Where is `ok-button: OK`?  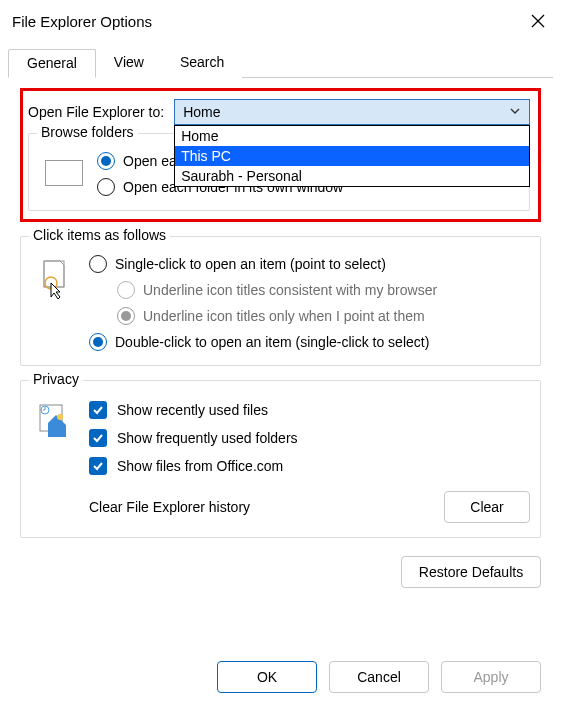
ok-button: OK is located at coordinates (267, 677).